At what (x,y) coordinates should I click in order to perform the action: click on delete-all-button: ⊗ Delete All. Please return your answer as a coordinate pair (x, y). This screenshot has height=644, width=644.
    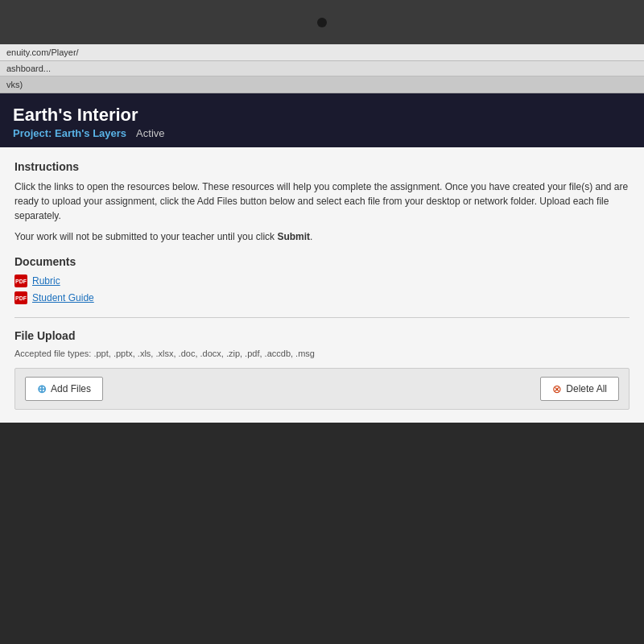
    Looking at the image, I should click on (580, 389).